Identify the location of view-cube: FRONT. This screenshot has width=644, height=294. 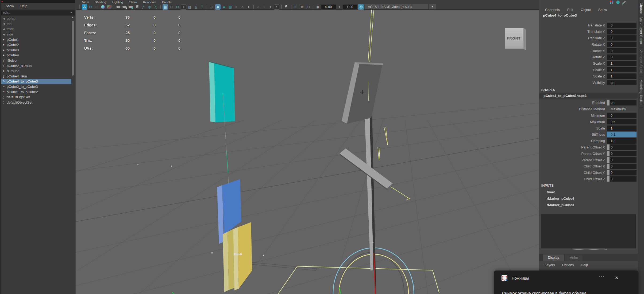
(515, 39).